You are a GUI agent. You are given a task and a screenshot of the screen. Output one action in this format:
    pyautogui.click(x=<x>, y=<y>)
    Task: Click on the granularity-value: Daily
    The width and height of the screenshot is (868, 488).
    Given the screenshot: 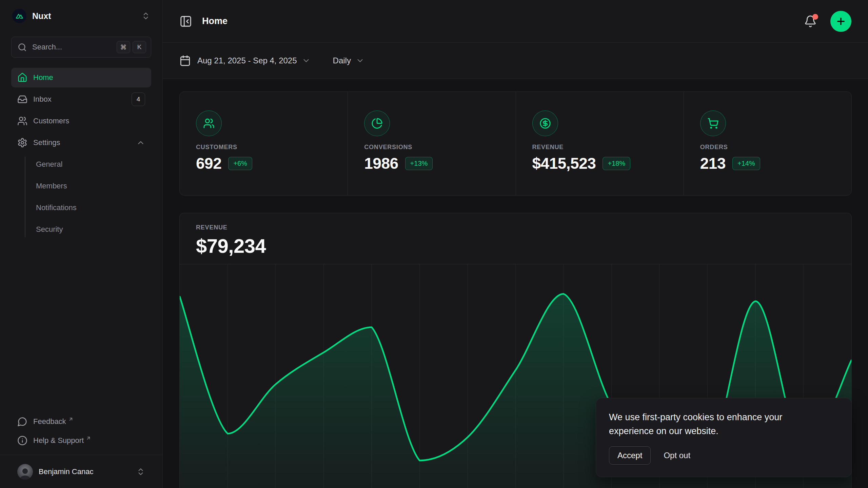 What is the action you would take?
    pyautogui.click(x=342, y=61)
    